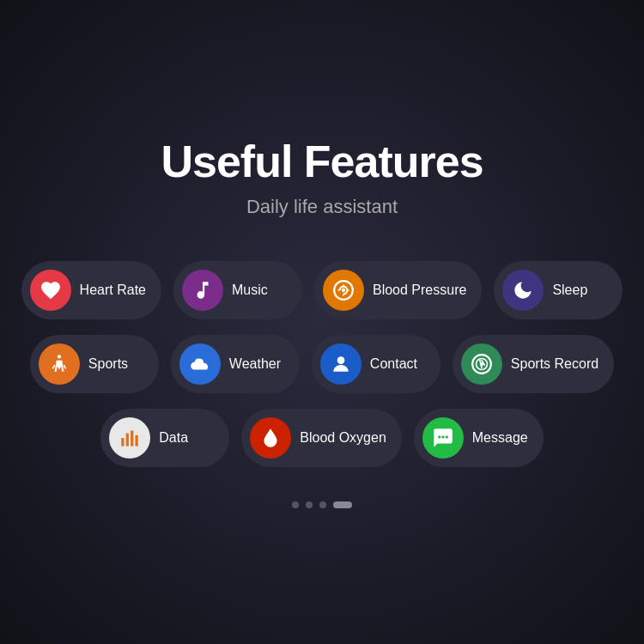 This screenshot has height=644, width=644. What do you see at coordinates (343, 438) in the screenshot?
I see `blood-oxygen-label: Blood Oxygen` at bounding box center [343, 438].